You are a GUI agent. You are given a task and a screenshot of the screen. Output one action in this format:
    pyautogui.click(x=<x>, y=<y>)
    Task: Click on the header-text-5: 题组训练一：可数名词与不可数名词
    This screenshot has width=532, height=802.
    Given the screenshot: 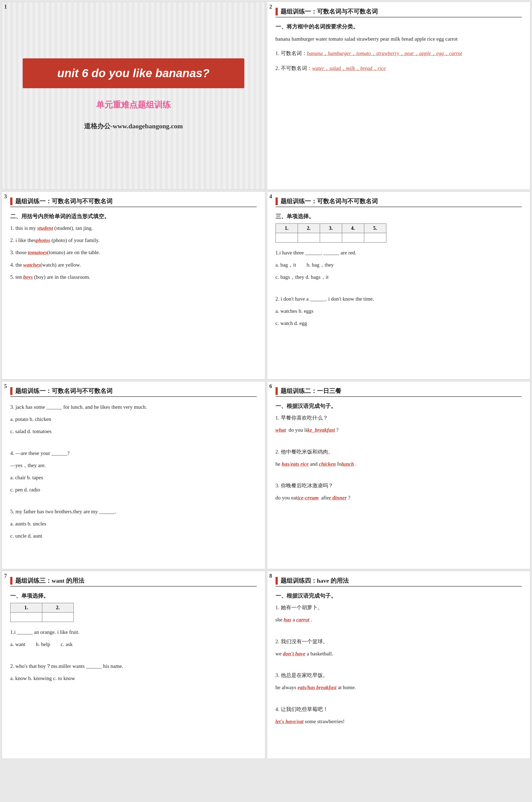 What is the action you would take?
    pyautogui.click(x=64, y=391)
    